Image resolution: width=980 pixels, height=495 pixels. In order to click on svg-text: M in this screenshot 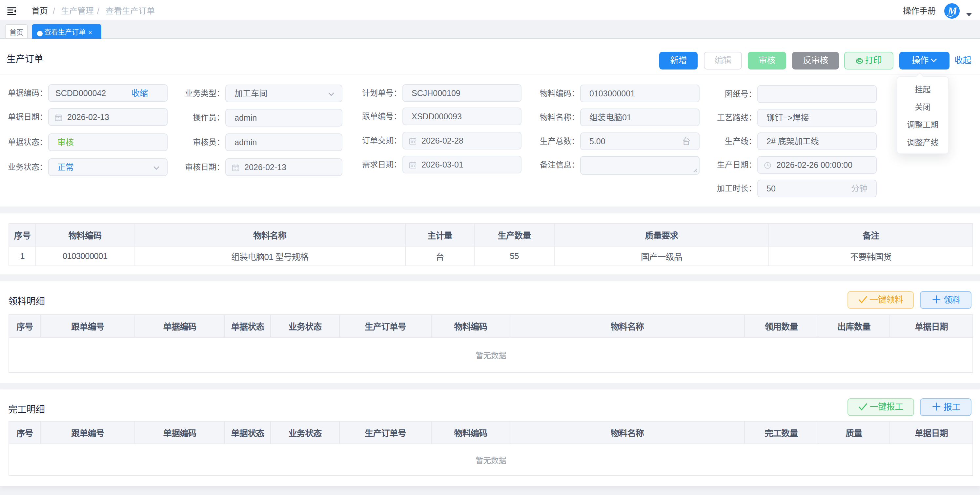, I will do `click(953, 11)`.